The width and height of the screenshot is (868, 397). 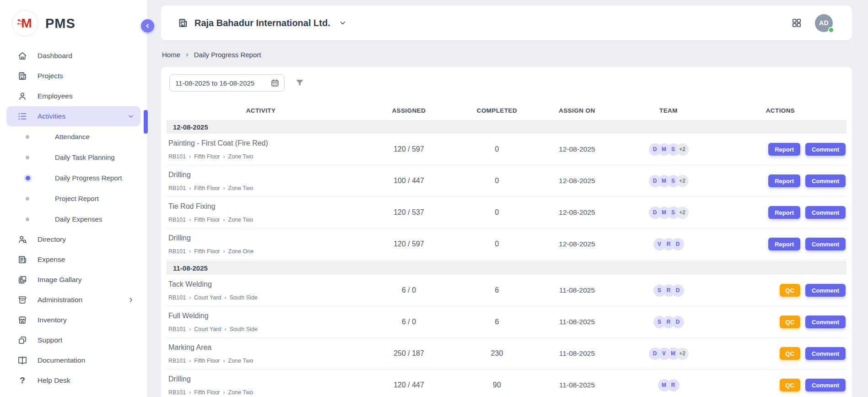 I want to click on sidebar-item-label: Employees, so click(x=55, y=96).